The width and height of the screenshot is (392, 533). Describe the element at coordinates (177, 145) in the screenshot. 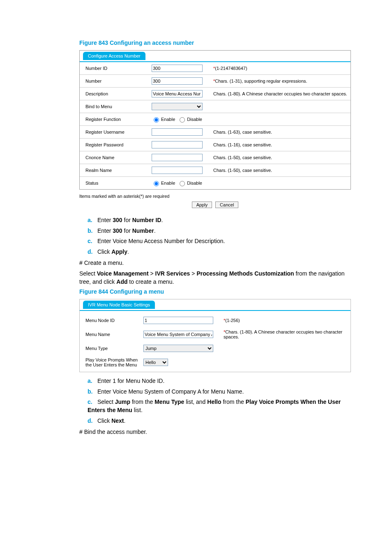

I see `input-register-password` at that location.